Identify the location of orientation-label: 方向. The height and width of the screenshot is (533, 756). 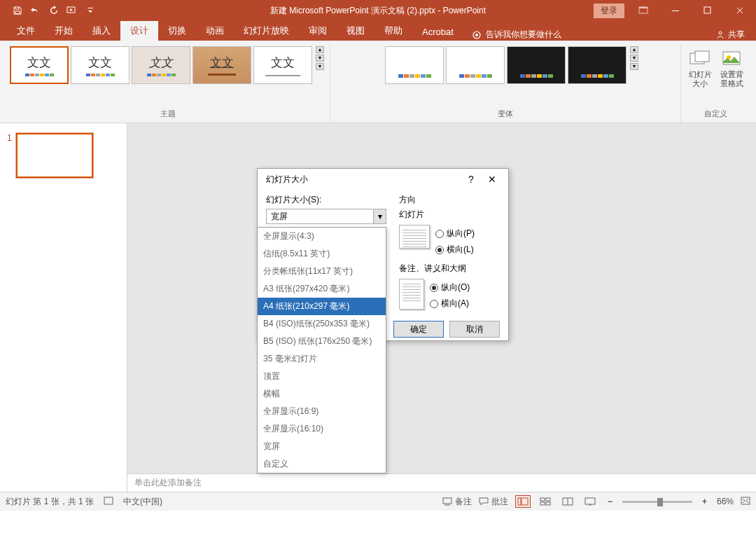
(449, 200).